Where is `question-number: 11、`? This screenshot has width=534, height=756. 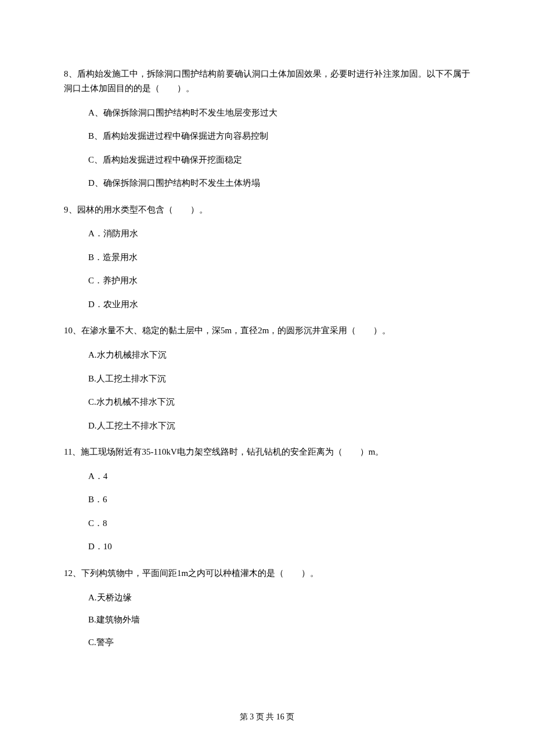 question-number: 11、 is located at coordinates (72, 452).